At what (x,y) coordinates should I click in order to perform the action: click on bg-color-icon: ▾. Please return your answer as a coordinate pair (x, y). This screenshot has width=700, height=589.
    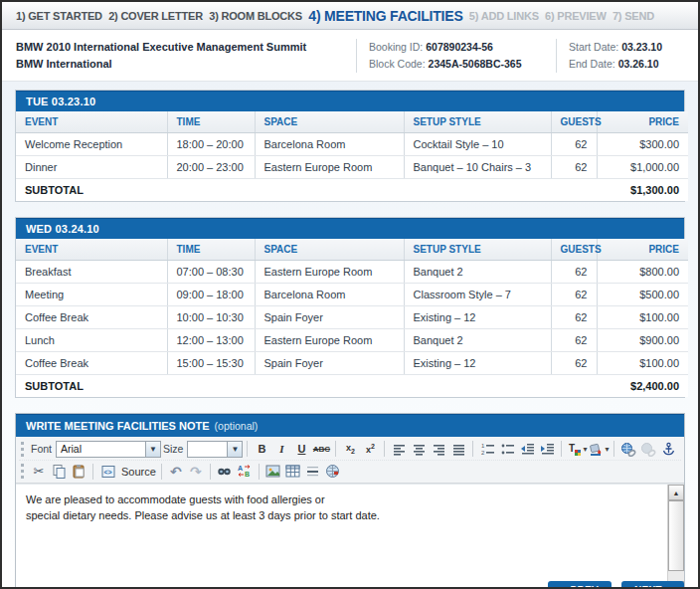
    Looking at the image, I should click on (599, 449).